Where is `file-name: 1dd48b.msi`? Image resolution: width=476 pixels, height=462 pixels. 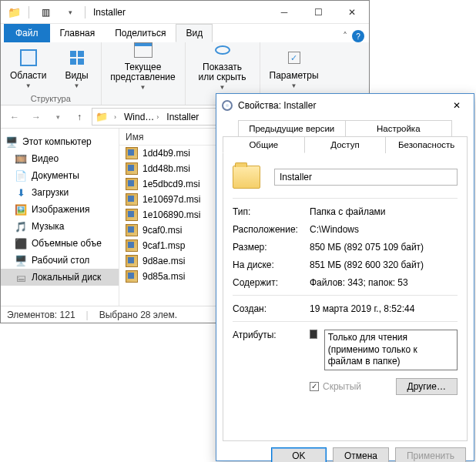
file-name: 1dd48b.msi is located at coordinates (166, 169).